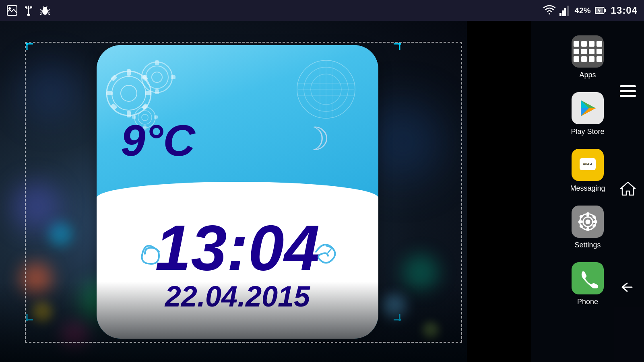 This screenshot has width=644, height=362. Describe the element at coordinates (588, 188) in the screenshot. I see `messaging-label: Messaging` at that location.